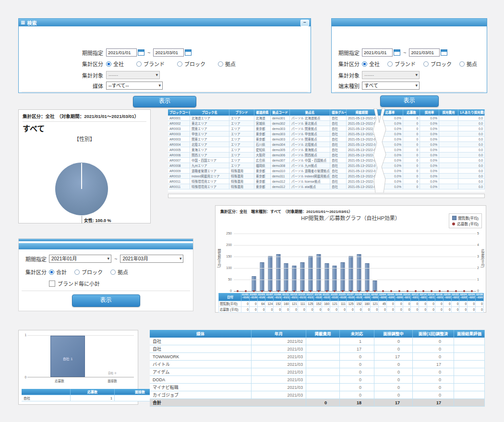  What do you see at coordinates (351, 297) in the screenshot?
I see `data-table-header-row: 日付01/01 ~01/0201/03 ~01/0401/05 ~01/0601…` at bounding box center [351, 297].